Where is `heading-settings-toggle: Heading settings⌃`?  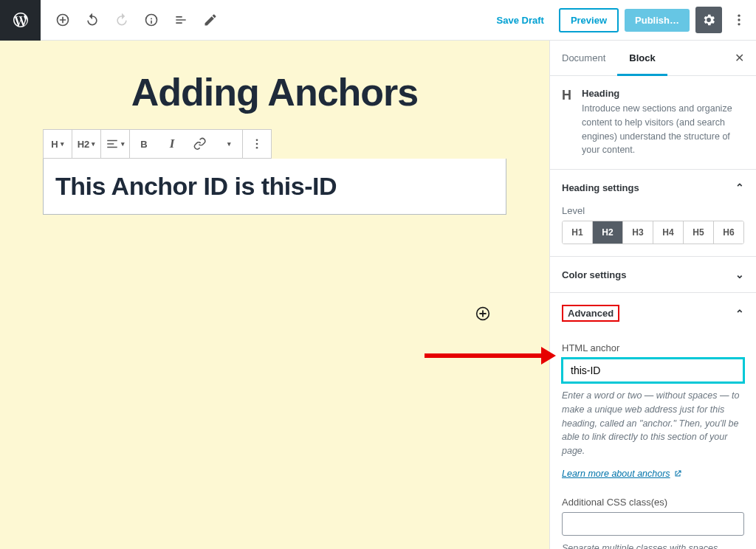 heading-settings-toggle: Heading settings⌃ is located at coordinates (653, 187).